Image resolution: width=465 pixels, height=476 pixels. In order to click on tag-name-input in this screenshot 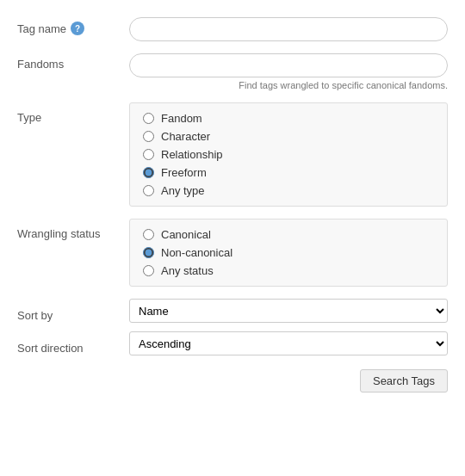, I will do `click(288, 29)`.